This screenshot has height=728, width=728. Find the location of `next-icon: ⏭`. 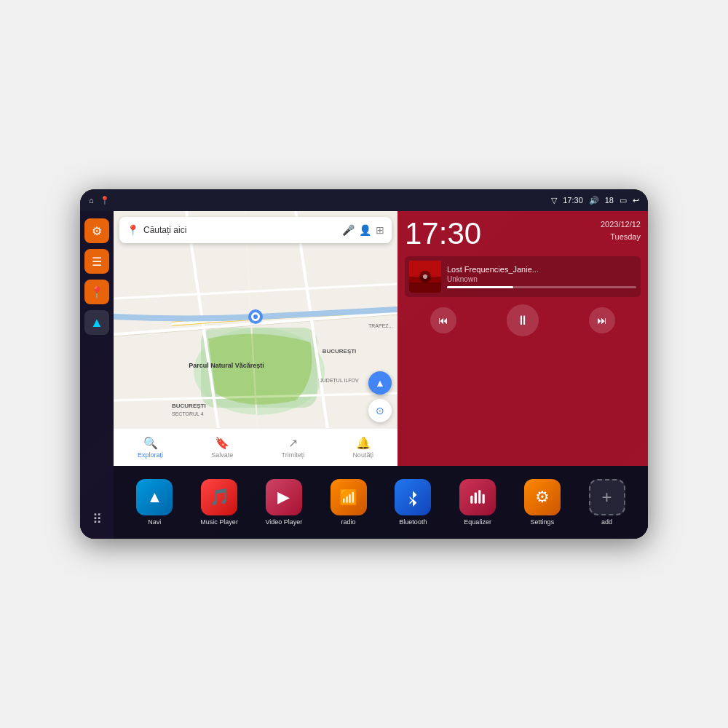

next-icon: ⏭ is located at coordinates (602, 320).